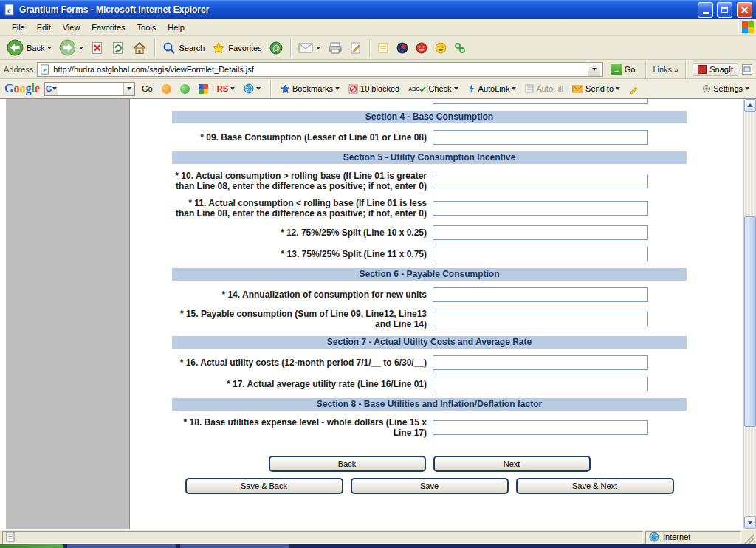  What do you see at coordinates (335, 48) in the screenshot?
I see `print-button` at bounding box center [335, 48].